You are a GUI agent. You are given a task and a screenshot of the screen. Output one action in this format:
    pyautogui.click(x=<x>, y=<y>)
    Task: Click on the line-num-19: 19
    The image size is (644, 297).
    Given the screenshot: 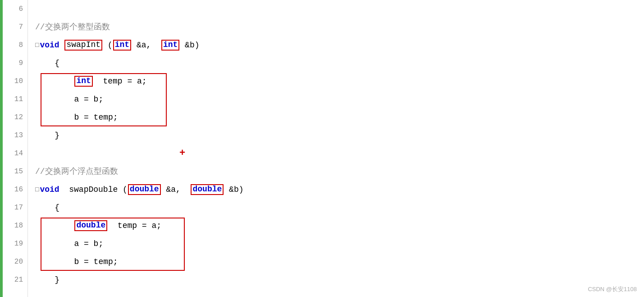 What is the action you would take?
    pyautogui.click(x=19, y=244)
    